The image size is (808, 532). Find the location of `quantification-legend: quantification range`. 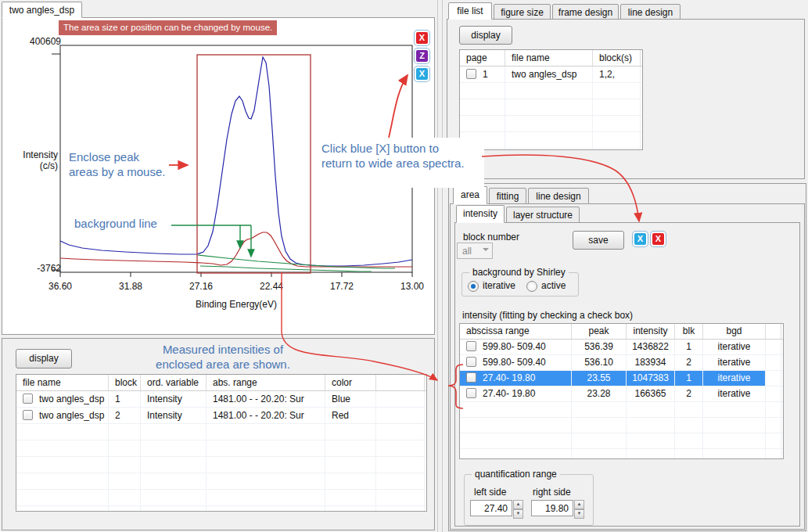

quantification-legend: quantification range is located at coordinates (516, 474).